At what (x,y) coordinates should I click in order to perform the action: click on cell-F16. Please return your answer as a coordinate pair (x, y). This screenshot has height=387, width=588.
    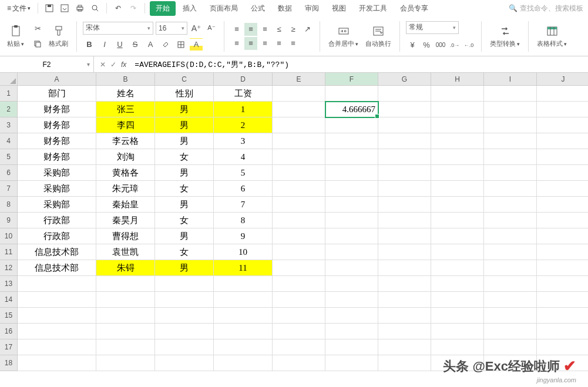
    Looking at the image, I should click on (352, 331).